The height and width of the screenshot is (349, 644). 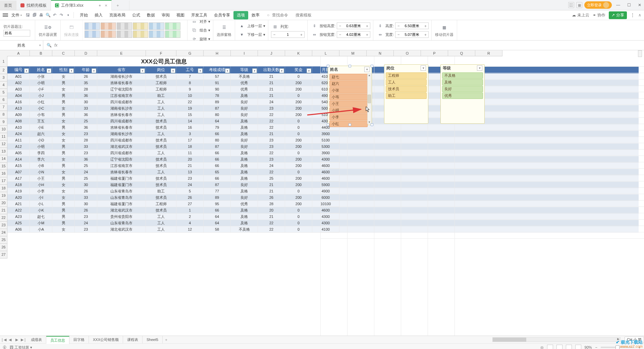 What do you see at coordinates (412, 26) in the screenshot?
I see `height-spin: −＋` at bounding box center [412, 26].